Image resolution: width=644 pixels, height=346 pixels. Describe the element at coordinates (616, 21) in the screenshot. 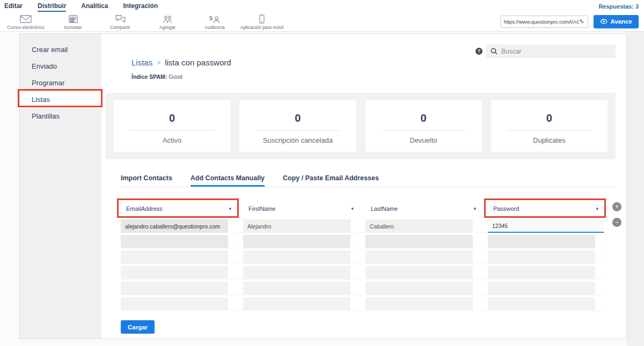

I see `preview-button: Avance` at that location.